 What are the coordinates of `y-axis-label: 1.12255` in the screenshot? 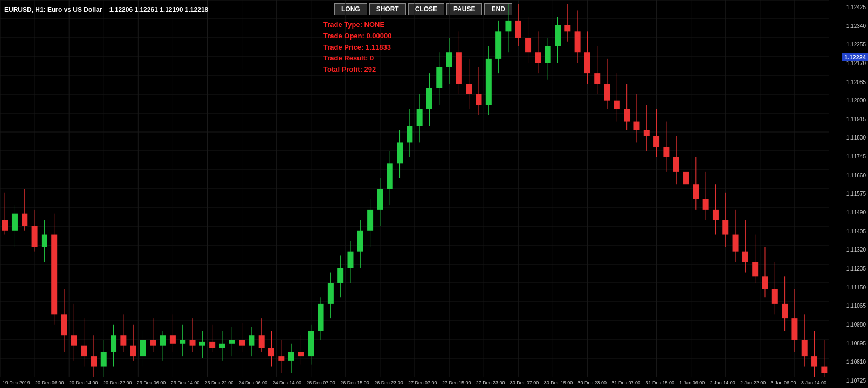 It's located at (849, 44).